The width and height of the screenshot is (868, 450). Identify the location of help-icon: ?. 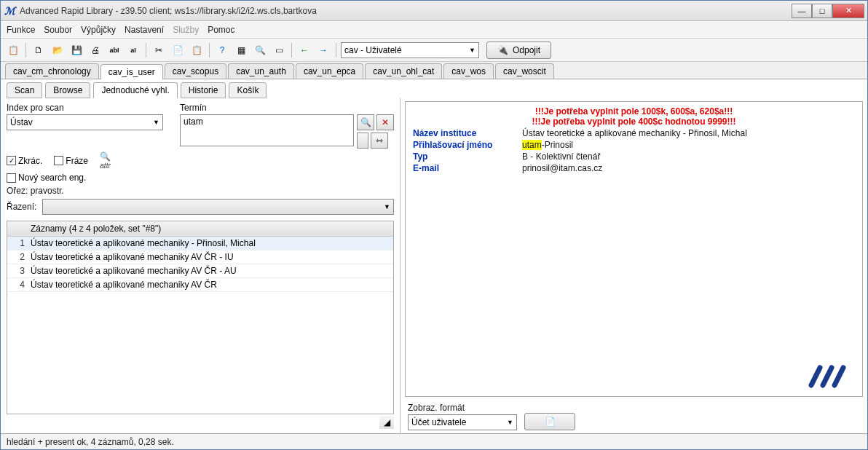
(222, 50).